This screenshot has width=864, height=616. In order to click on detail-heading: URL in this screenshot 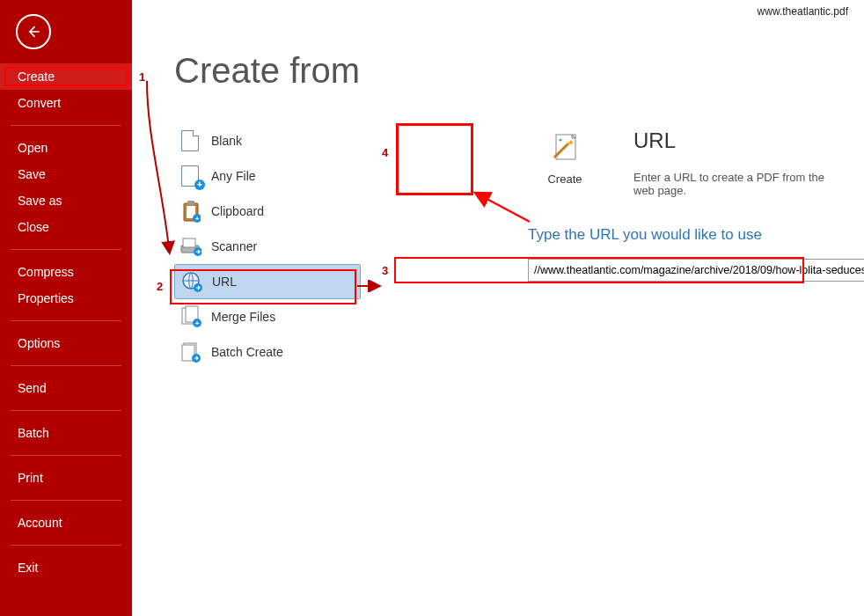, I will do `click(655, 141)`.